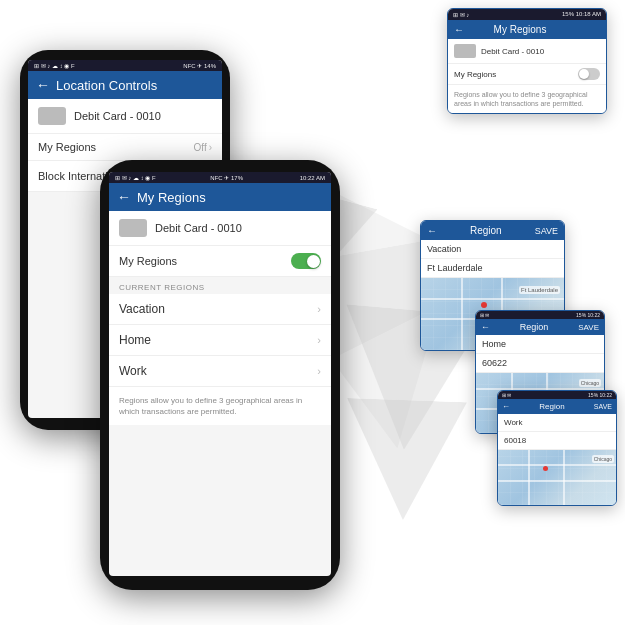 The image size is (625, 625). What do you see at coordinates (118, 116) in the screenshot?
I see `card-label-back: Debit Card - 0010` at bounding box center [118, 116].